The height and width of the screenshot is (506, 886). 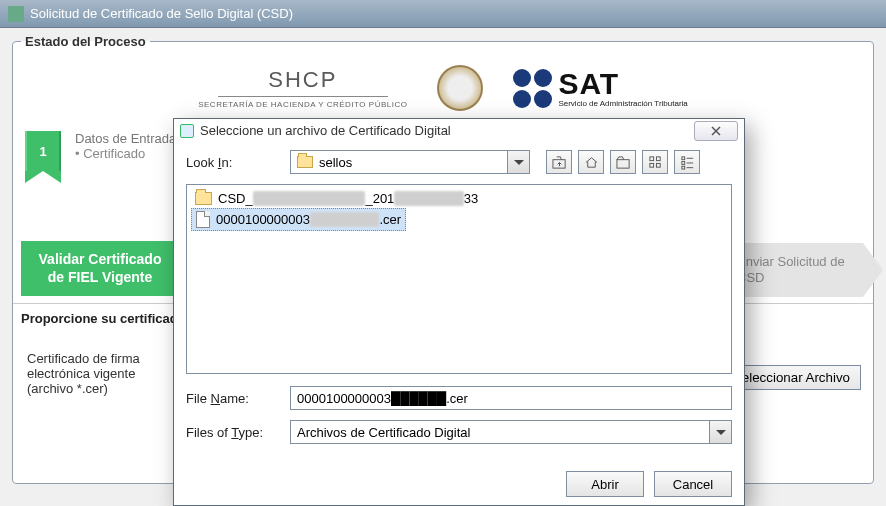 I want to click on step-1-badge: 1, so click(x=43, y=151).